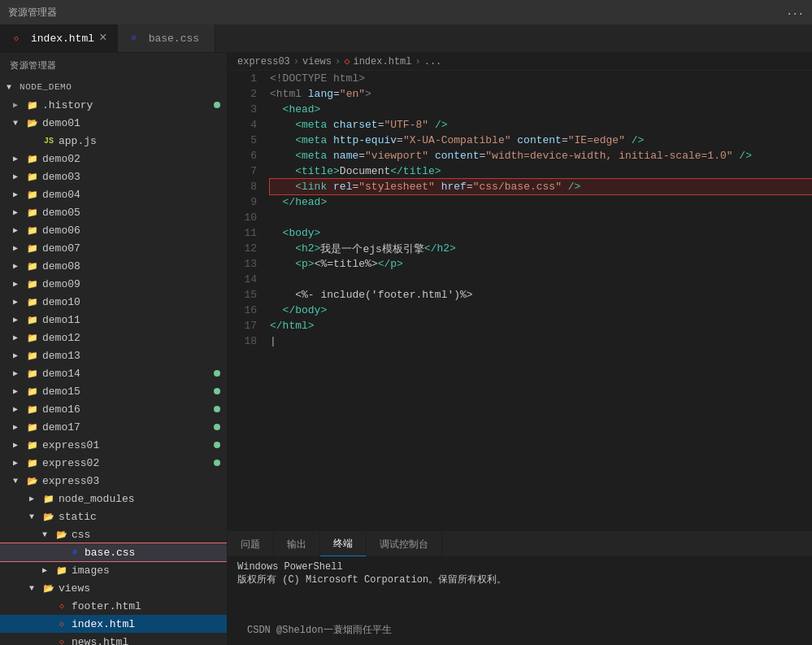  I want to click on line-number-10: 10, so click(245, 218).